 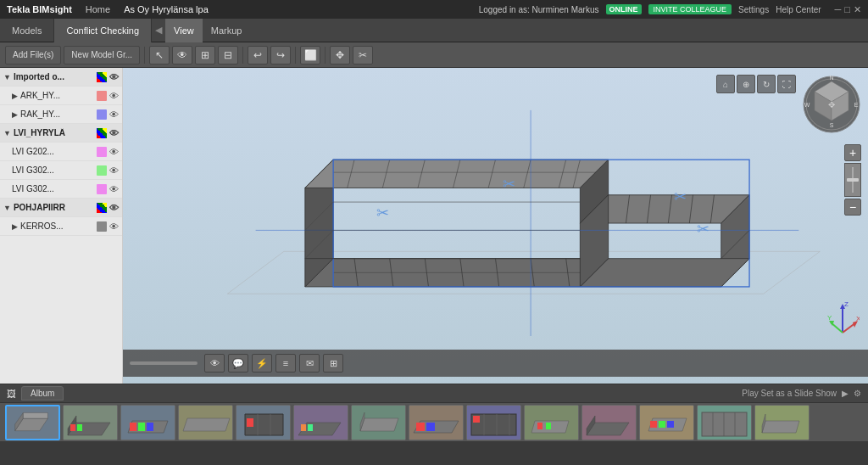 What do you see at coordinates (858, 394) in the screenshot?
I see `album-settings-button: ⚙` at bounding box center [858, 394].